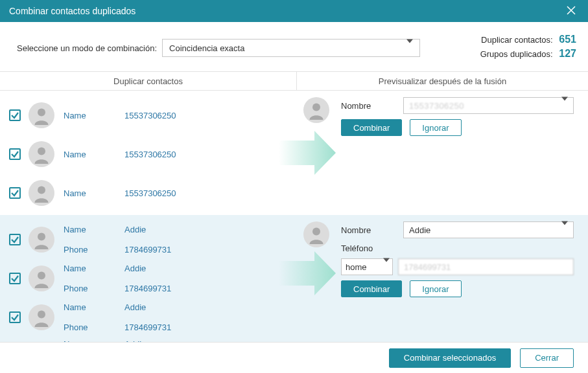  What do you see at coordinates (517, 40) in the screenshot?
I see `duplicate-contacts-label: Duplicar contactos:` at bounding box center [517, 40].